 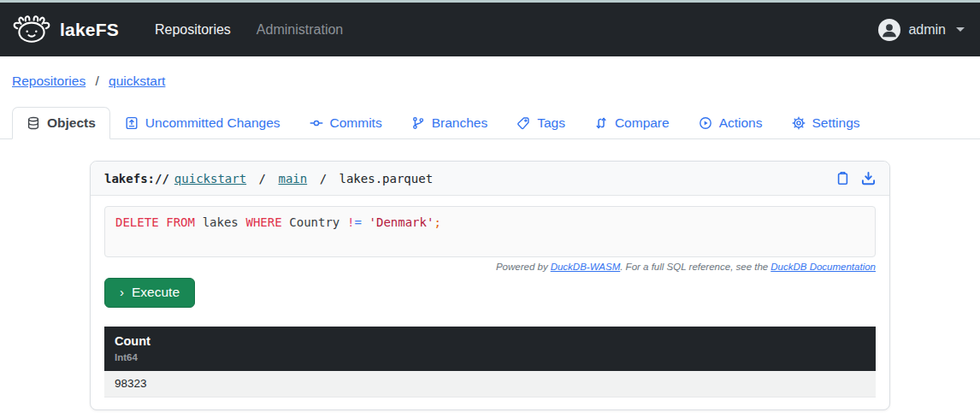 I want to click on navbar-links: Repositories Administration, so click(x=249, y=30).